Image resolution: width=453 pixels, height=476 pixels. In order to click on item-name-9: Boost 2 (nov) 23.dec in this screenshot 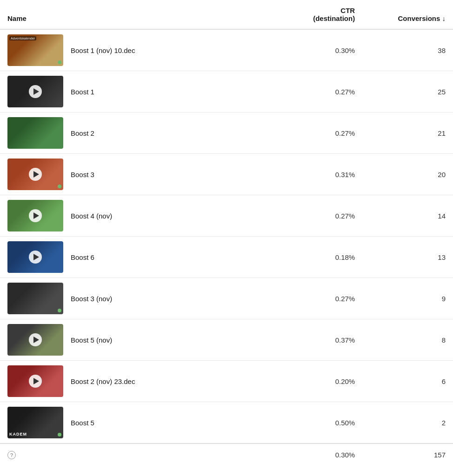, I will do `click(103, 381)`.